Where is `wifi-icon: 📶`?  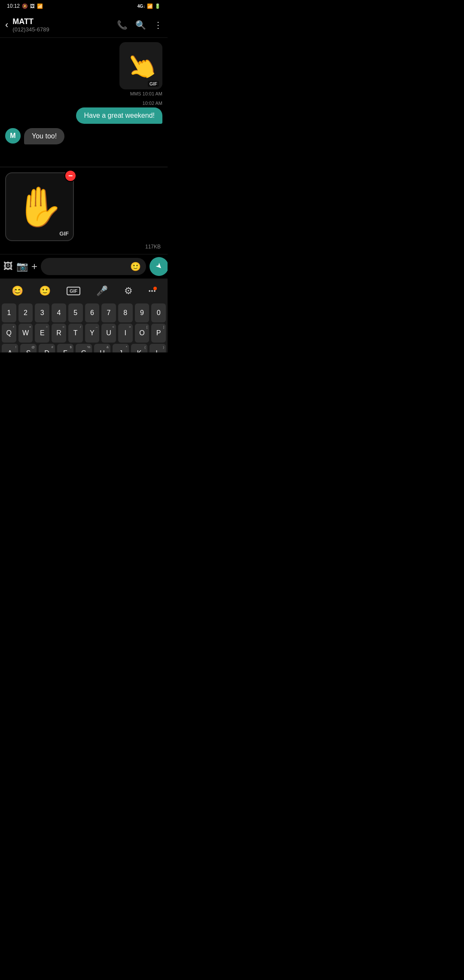 wifi-icon: 📶 is located at coordinates (40, 6).